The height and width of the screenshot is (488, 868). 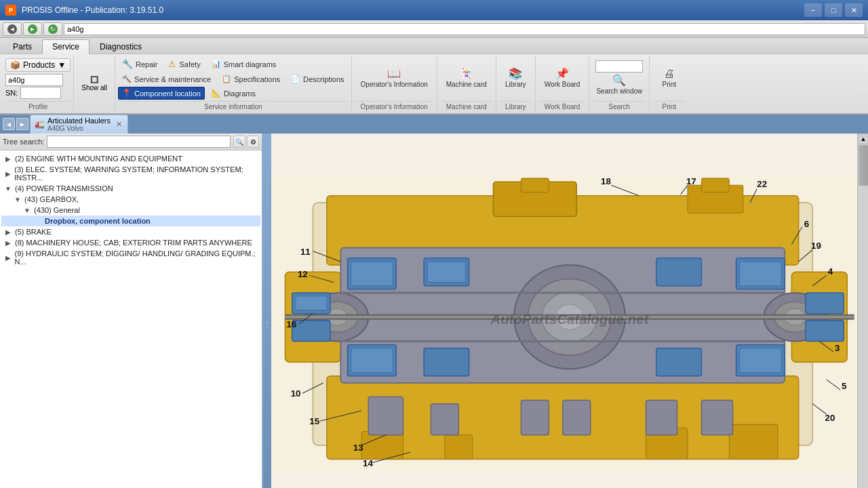 I want to click on service-maintenance-label: Service & maintenance, so click(x=172, y=79).